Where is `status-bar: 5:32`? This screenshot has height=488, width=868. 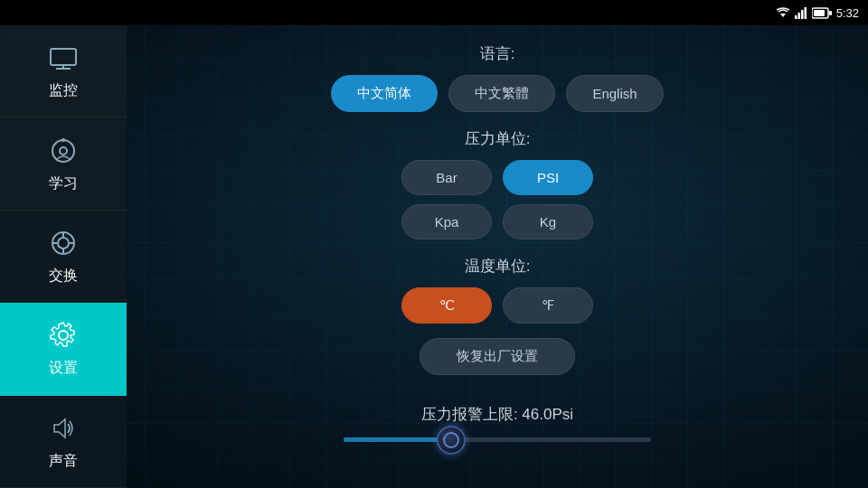
status-bar: 5:32 is located at coordinates (434, 13).